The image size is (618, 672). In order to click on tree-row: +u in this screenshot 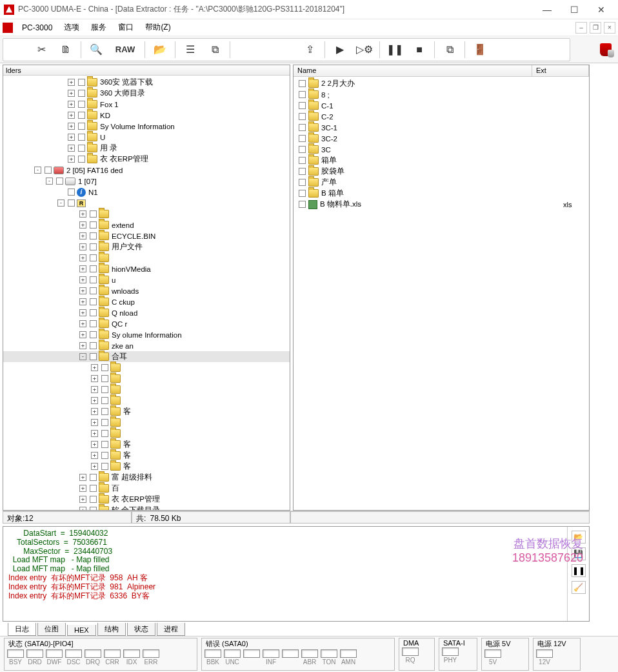, I will do `click(146, 280)`.